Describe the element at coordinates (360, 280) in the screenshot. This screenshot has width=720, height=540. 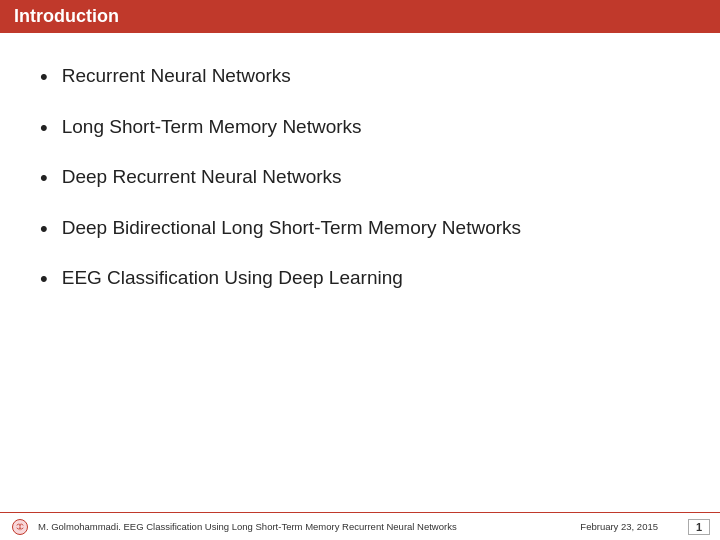
I see `bullet-item: •EEG Classification Using Deep Learning` at that location.